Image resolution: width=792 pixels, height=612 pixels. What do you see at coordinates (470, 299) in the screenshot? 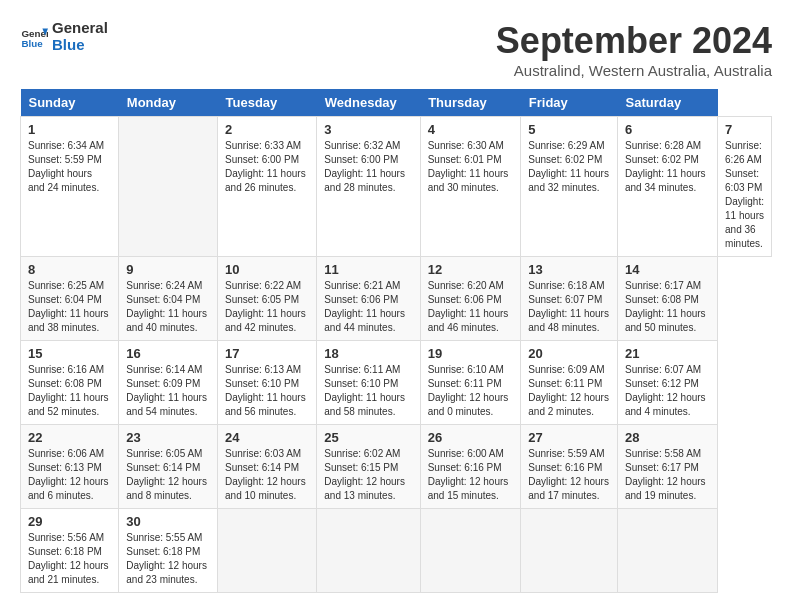
I see `calendar-day-12: 12Sunrise: 6:20 AMSunset: 6:06 PMDayligh…` at bounding box center [470, 299].